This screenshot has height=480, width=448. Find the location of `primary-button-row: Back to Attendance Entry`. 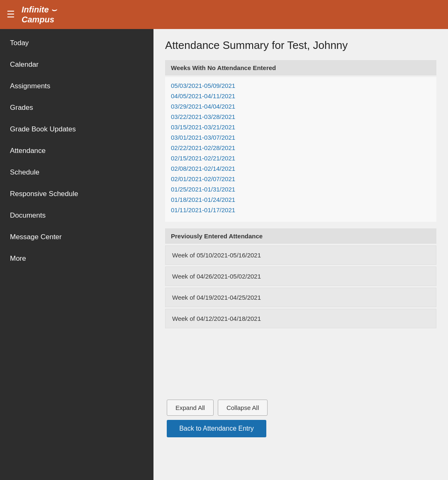

primary-button-row: Back to Attendance Entry is located at coordinates (301, 429).